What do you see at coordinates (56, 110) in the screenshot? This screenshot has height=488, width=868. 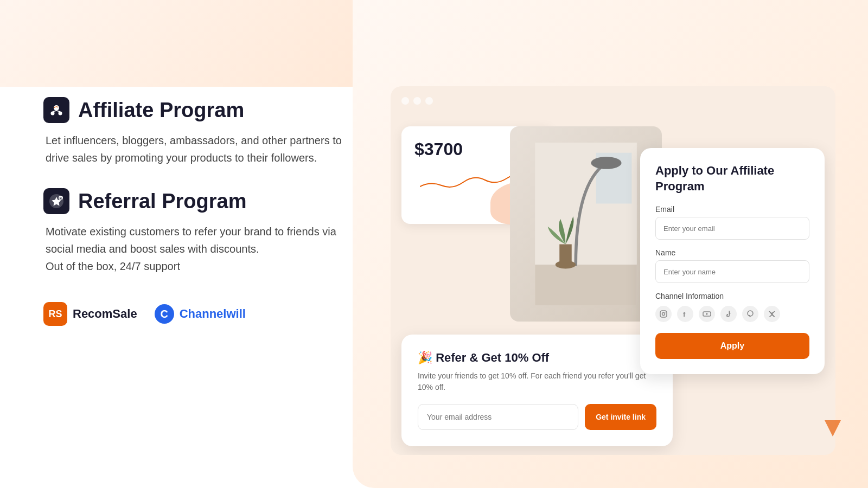 I see `affiliate-icon` at bounding box center [56, 110].